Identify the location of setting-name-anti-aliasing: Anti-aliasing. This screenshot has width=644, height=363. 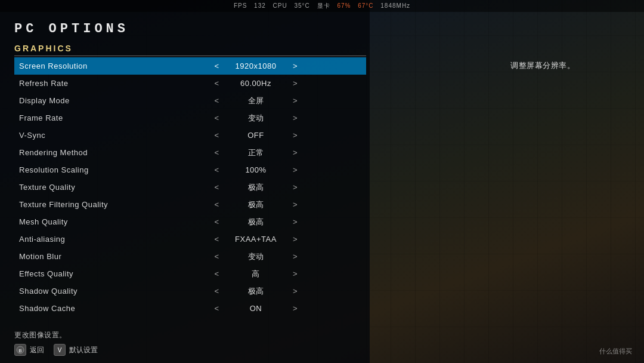
(85, 239).